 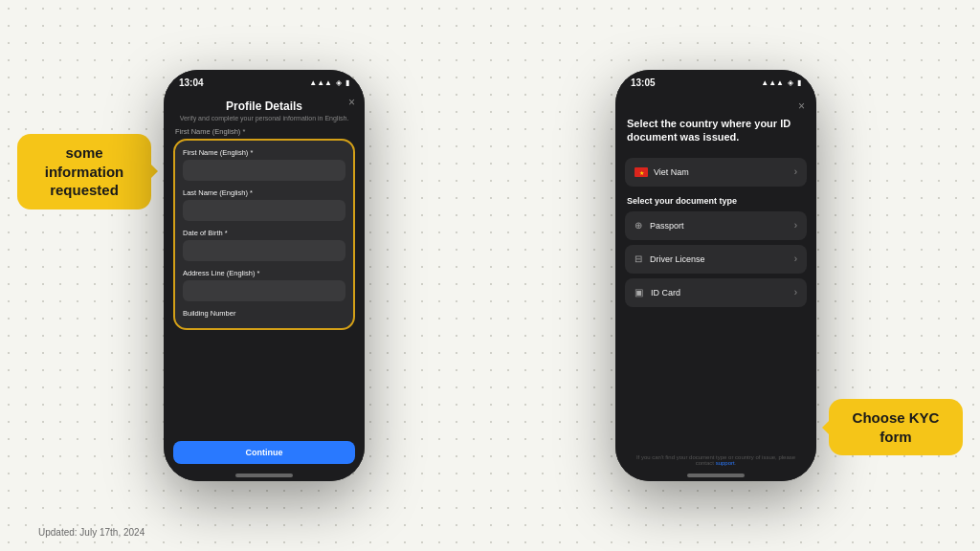 I want to click on p2-footer: If you can't find your document type or …, so click(x=716, y=459).